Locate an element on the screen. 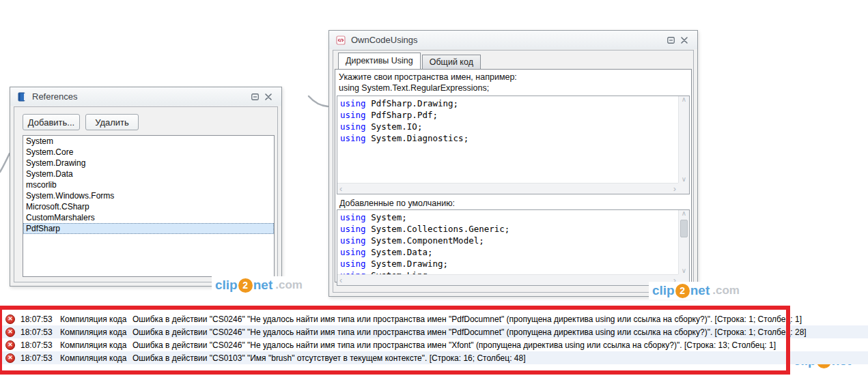  error-log: ✕18:07:53Компиляция кодаОшибка в действи… is located at coordinates (434, 338).